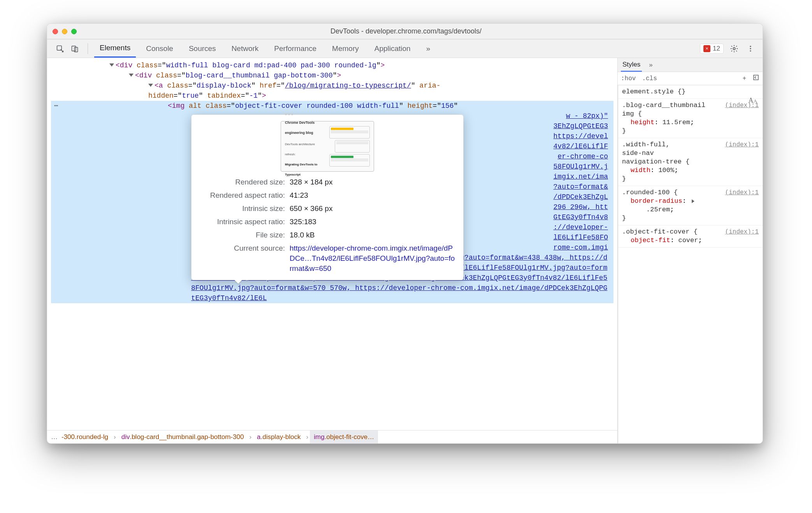  Describe the element at coordinates (690, 264) in the screenshot. I see `styles-rules: element.style {}AA(index):1.blog-card__t…` at that location.